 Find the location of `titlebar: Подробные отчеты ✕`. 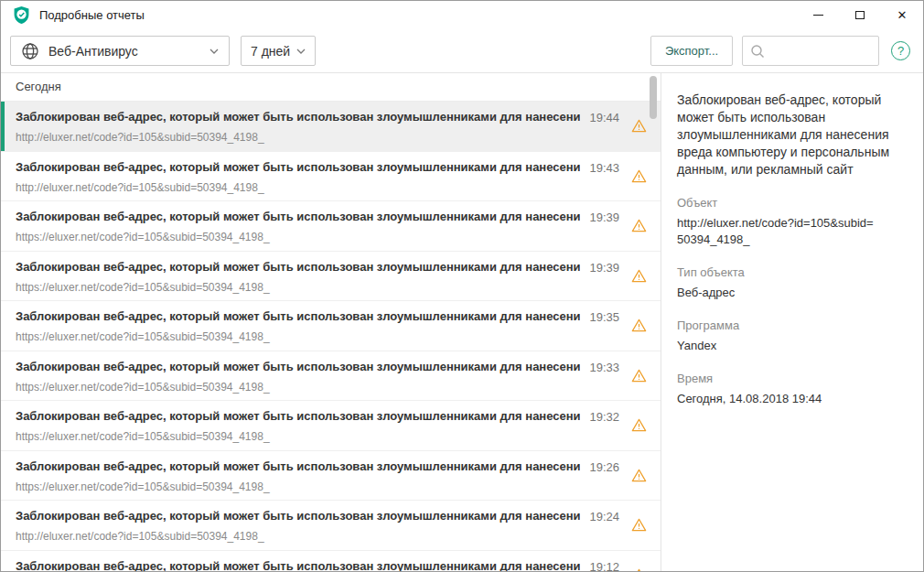

titlebar: Подробные отчеты ✕ is located at coordinates (462, 15).